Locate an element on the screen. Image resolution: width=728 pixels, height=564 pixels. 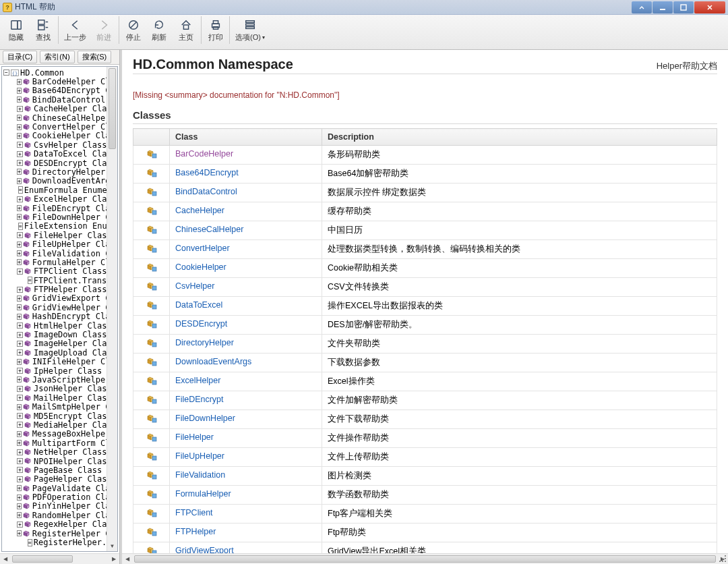
scroll-down-icon: ▼ is located at coordinates (112, 546).